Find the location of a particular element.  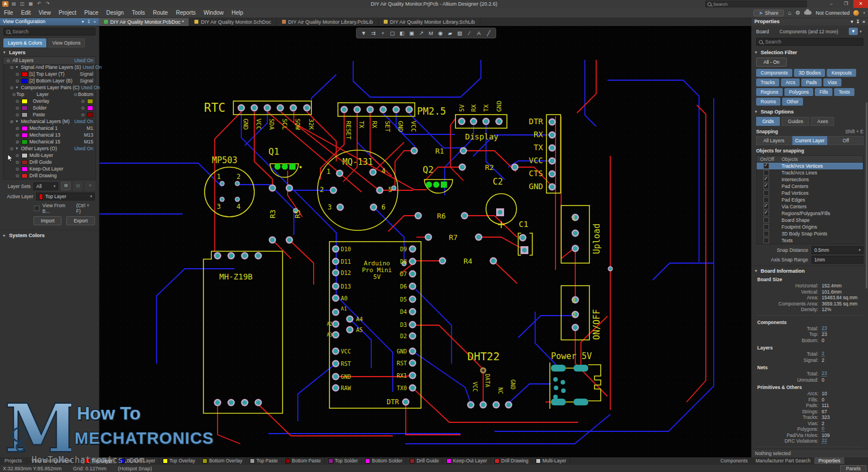

layer-tab: Multi-Layer is located at coordinates (552, 461).